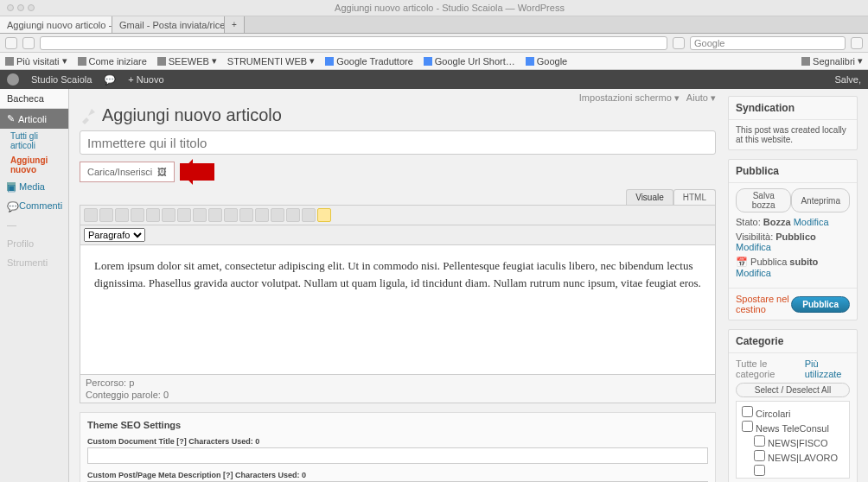 The image size is (868, 482). Describe the element at coordinates (35, 263) in the screenshot. I see `sidebar-tools: Strumenti` at that location.